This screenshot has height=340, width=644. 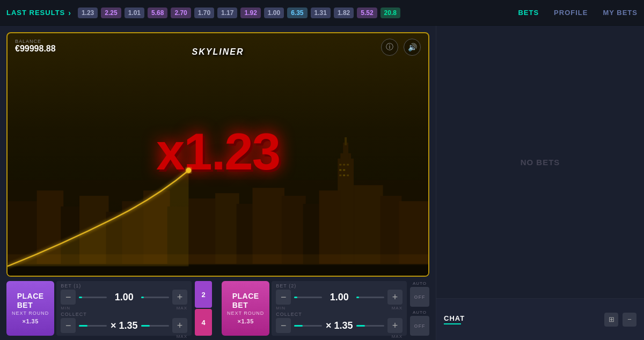 What do you see at coordinates (612, 320) in the screenshot?
I see `expand-icon: ⊞` at bounding box center [612, 320].